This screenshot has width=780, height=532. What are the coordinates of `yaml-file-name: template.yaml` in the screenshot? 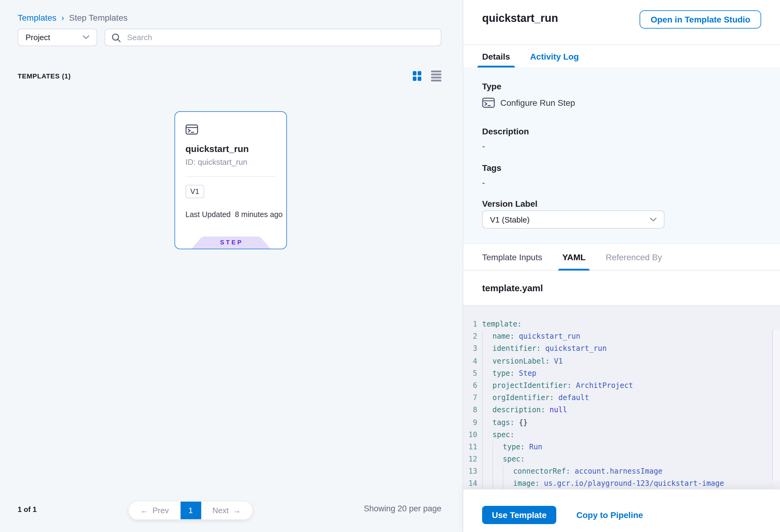 It's located at (513, 288).